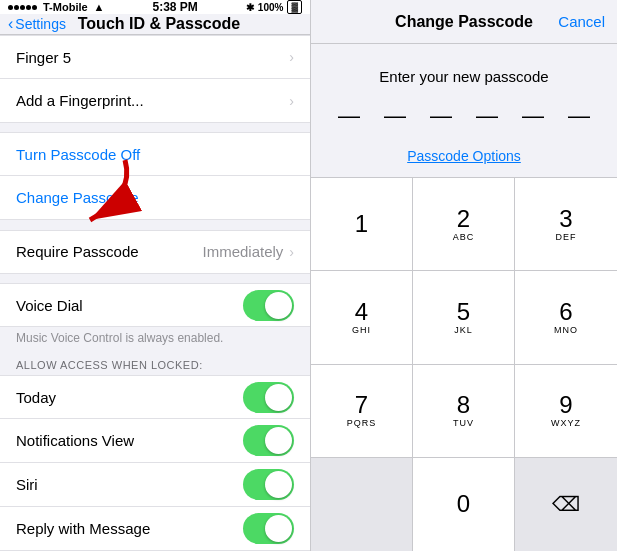 This screenshot has width=617, height=551. What do you see at coordinates (271, 8) in the screenshot?
I see `battery-label: 100%` at bounding box center [271, 8].